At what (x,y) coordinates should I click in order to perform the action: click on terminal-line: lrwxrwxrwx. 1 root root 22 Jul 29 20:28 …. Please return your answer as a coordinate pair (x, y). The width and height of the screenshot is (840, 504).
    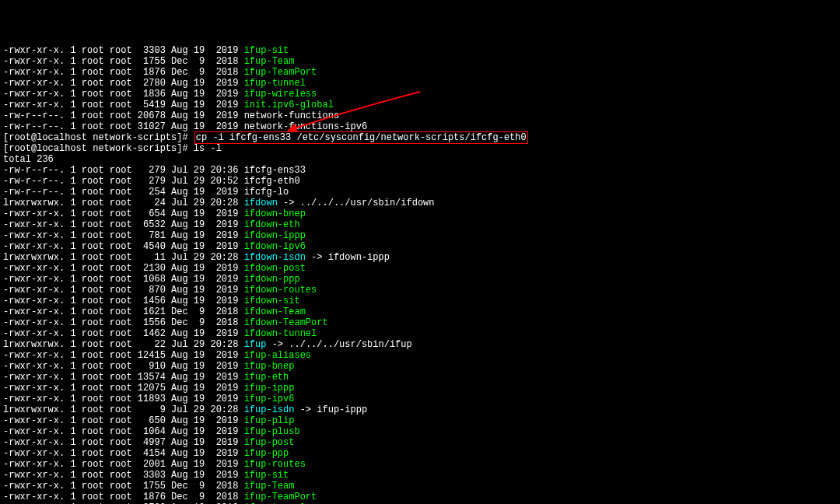
    Looking at the image, I should click on (420, 345).